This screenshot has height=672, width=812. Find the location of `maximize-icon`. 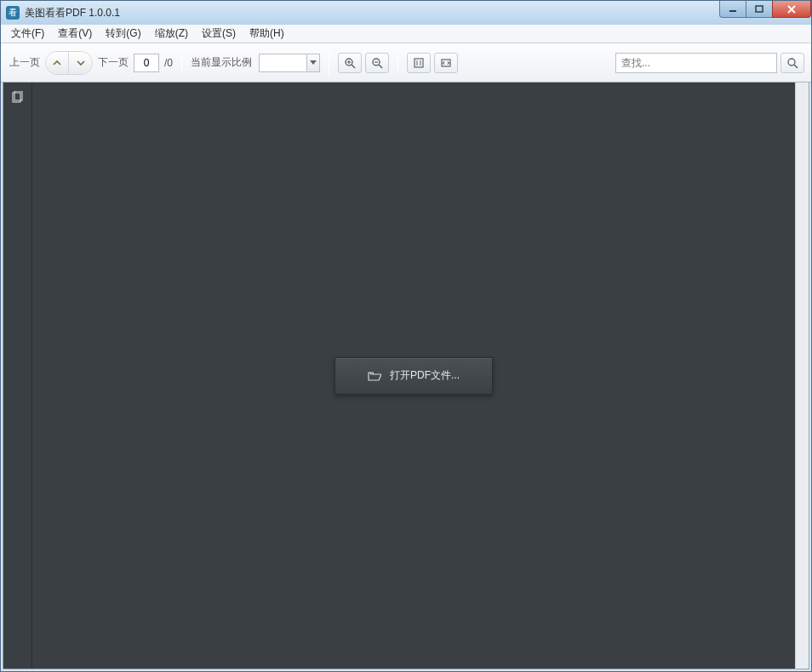

maximize-icon is located at coordinates (759, 9).